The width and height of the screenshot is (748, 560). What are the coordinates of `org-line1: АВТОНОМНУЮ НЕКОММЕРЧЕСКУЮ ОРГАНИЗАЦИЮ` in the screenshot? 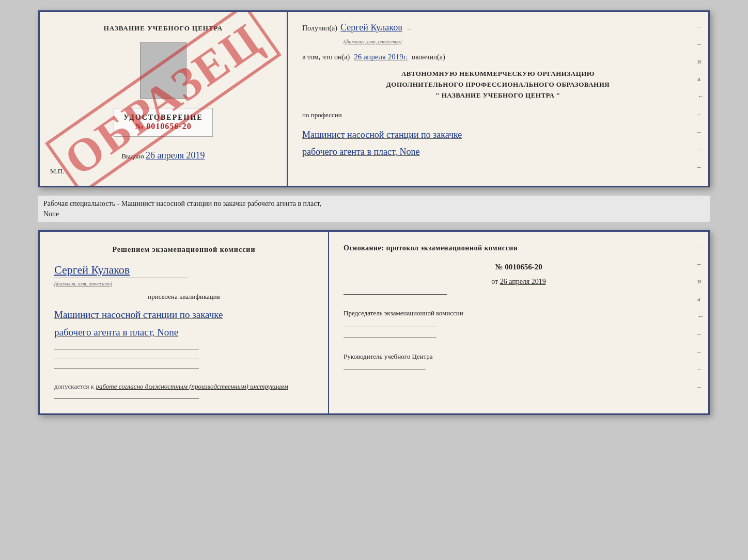 It's located at (498, 74).